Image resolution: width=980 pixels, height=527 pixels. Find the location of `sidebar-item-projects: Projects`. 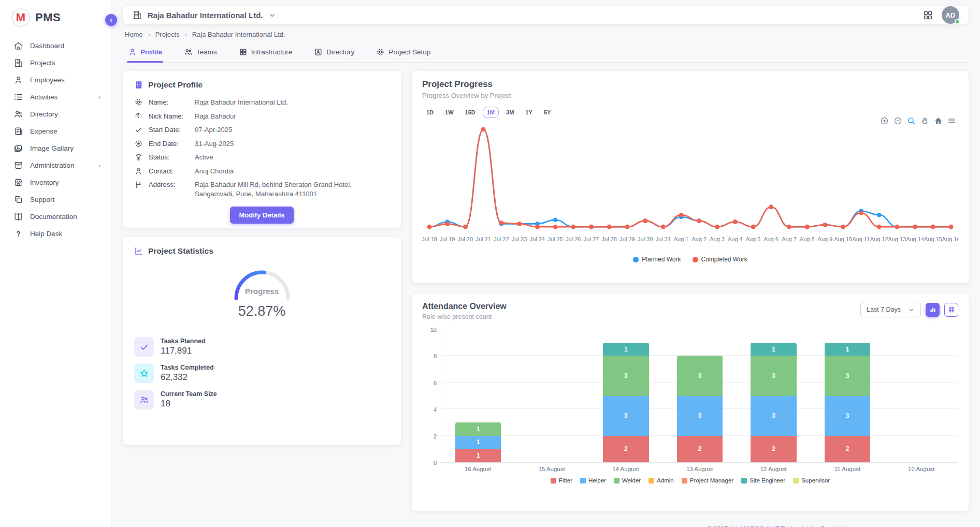

sidebar-item-projects: Projects is located at coordinates (55, 63).